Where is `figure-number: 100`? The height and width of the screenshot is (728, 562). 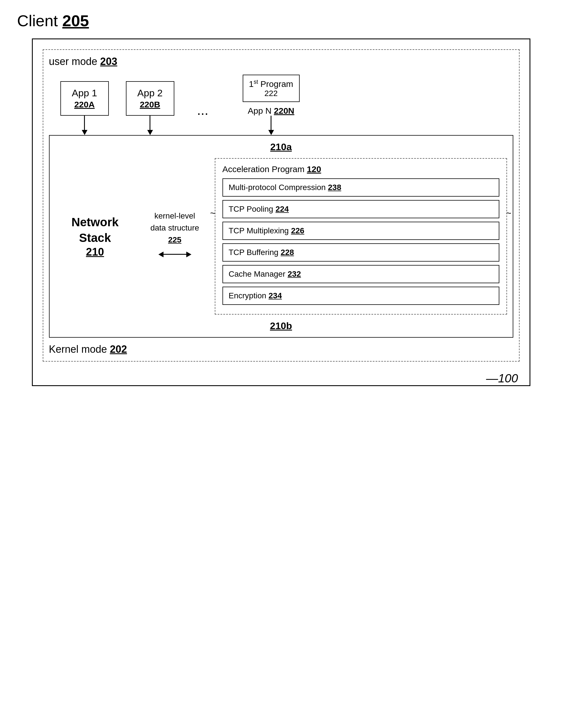 figure-number: 100 is located at coordinates (508, 378).